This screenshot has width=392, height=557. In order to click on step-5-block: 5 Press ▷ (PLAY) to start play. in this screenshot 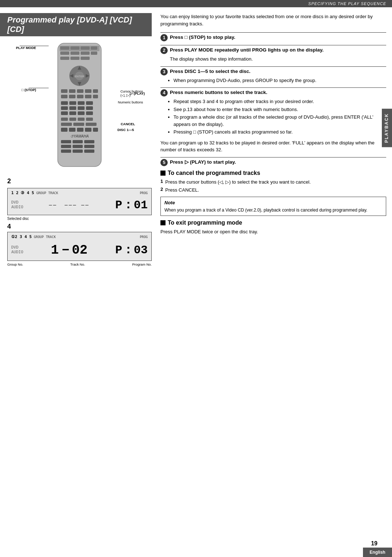, I will do `click(273, 162)`.